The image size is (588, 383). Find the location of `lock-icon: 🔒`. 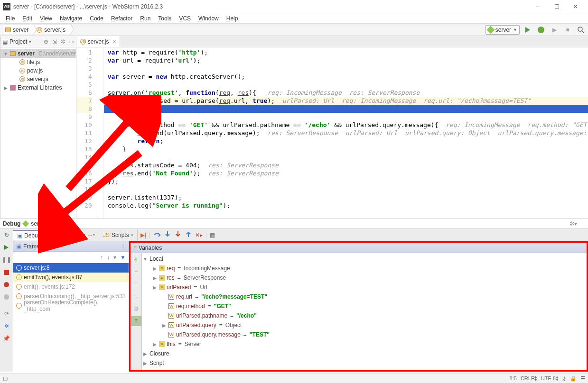

lock-icon: 🔒 is located at coordinates (573, 378).